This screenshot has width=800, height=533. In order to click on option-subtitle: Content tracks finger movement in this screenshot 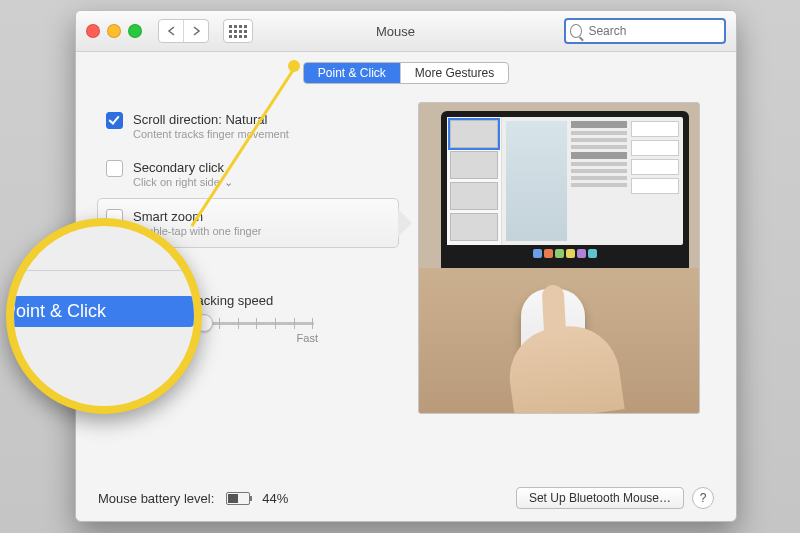, I will do `click(211, 134)`.